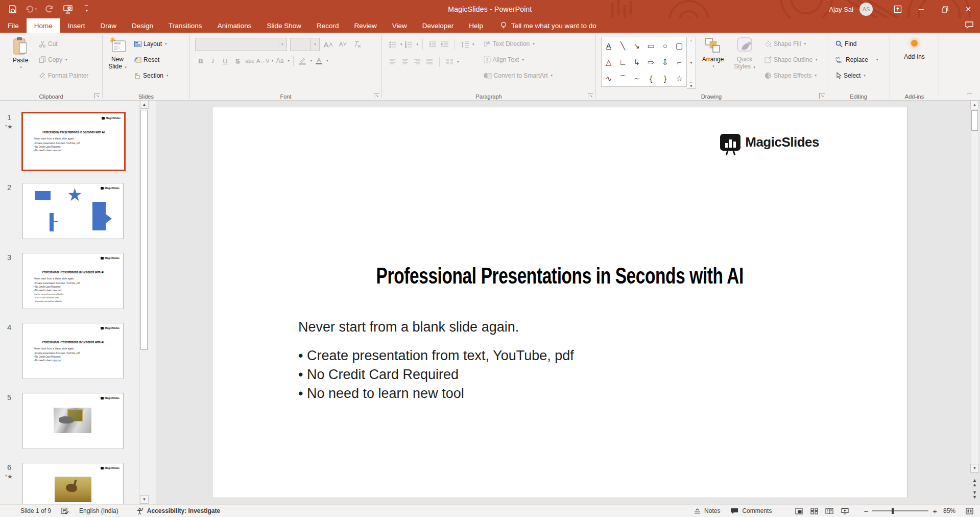 The width and height of the screenshot is (980, 517). I want to click on previous-slide-button: ▲▲, so click(974, 483).